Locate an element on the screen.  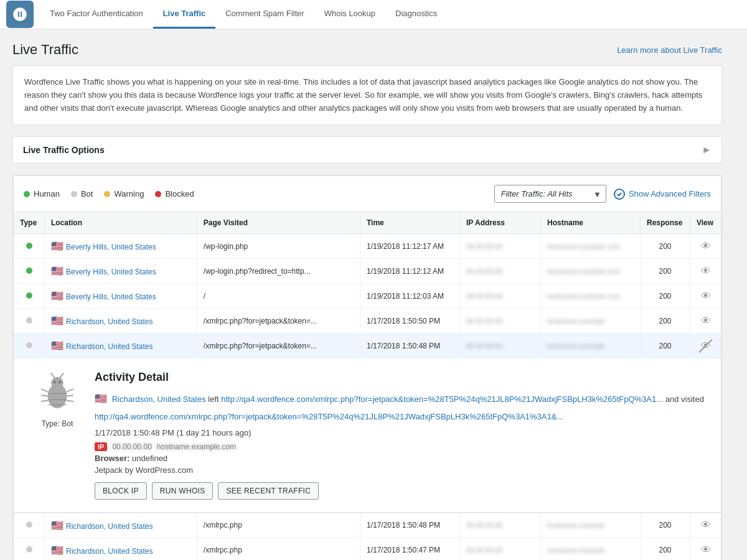
learn-more-link: Learn more about Live Traffic is located at coordinates (670, 50).